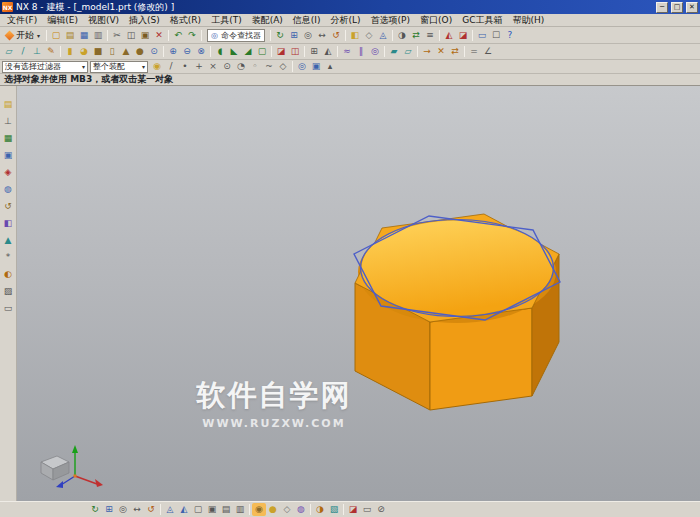 The height and width of the screenshot is (517, 700). Describe the element at coordinates (427, 52) in the screenshot. I see `move-face-icon: →` at that location.